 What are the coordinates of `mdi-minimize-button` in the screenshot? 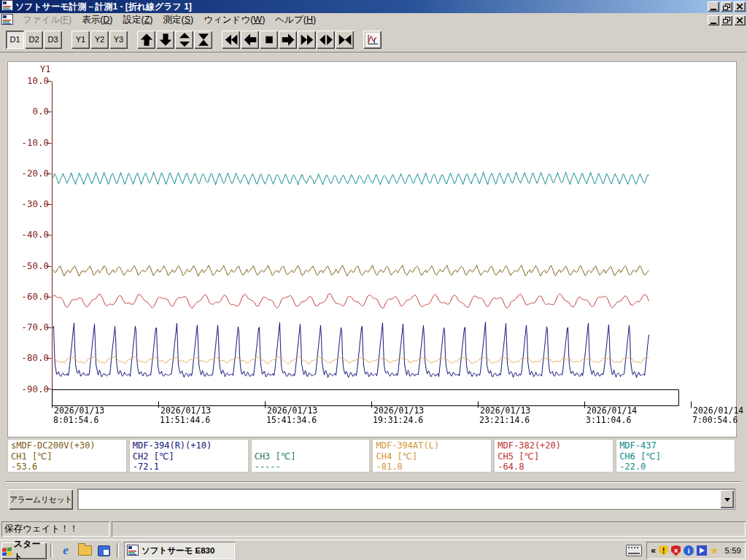 It's located at (713, 20).